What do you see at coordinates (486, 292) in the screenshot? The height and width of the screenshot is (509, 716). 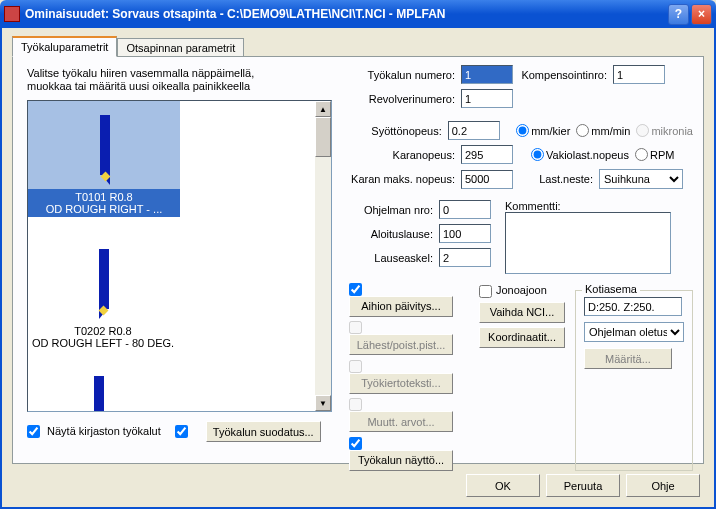 I see `queue-checkbox` at bounding box center [486, 292].